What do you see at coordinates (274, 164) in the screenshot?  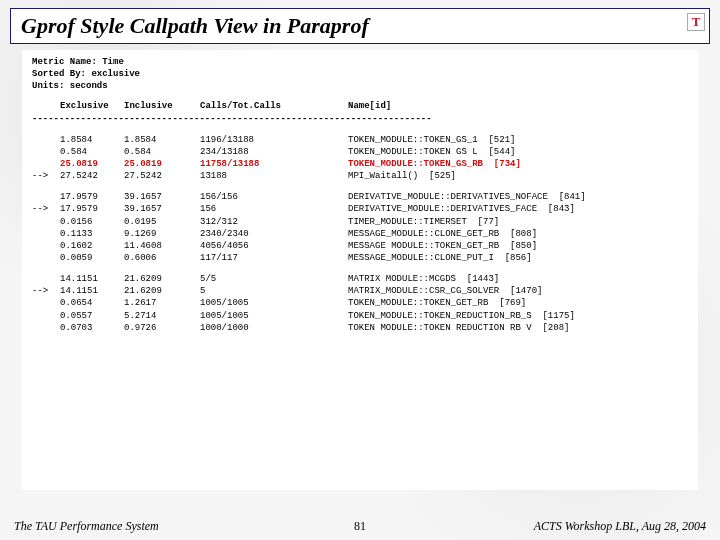 I see `calls-cell: 11758/13188` at bounding box center [274, 164].